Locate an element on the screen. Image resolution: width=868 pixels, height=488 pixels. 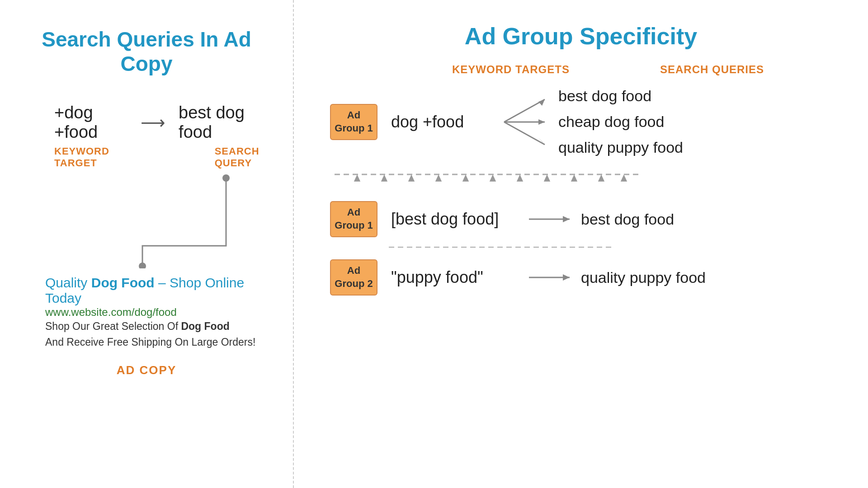
keyword-target-text: +dog +food is located at coordinates (90, 122).